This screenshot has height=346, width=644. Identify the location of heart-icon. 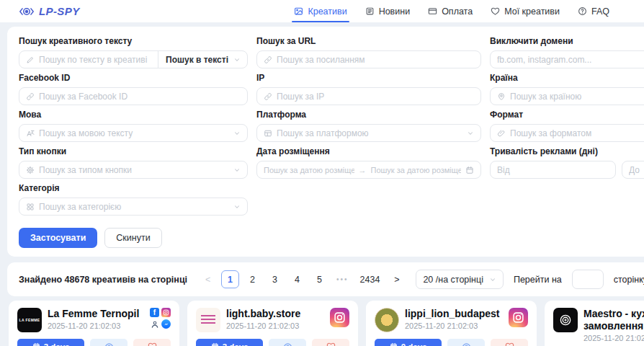
(496, 12).